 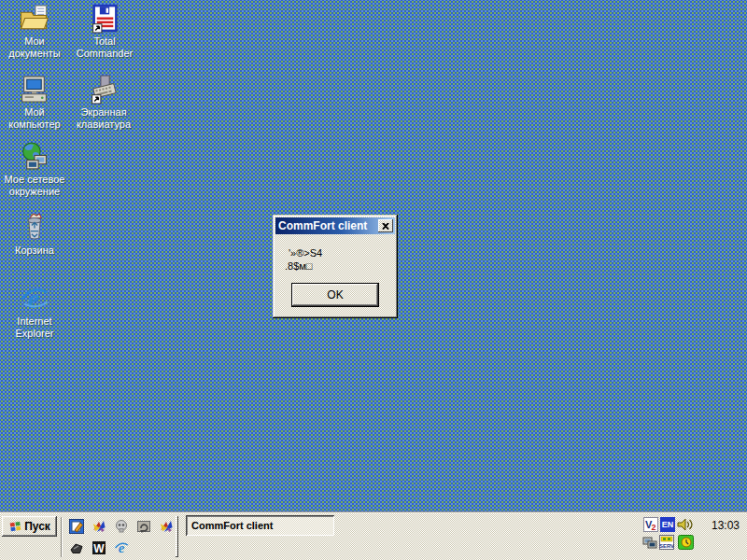 What do you see at coordinates (726, 525) in the screenshot?
I see `tray-clock: 13:03` at bounding box center [726, 525].